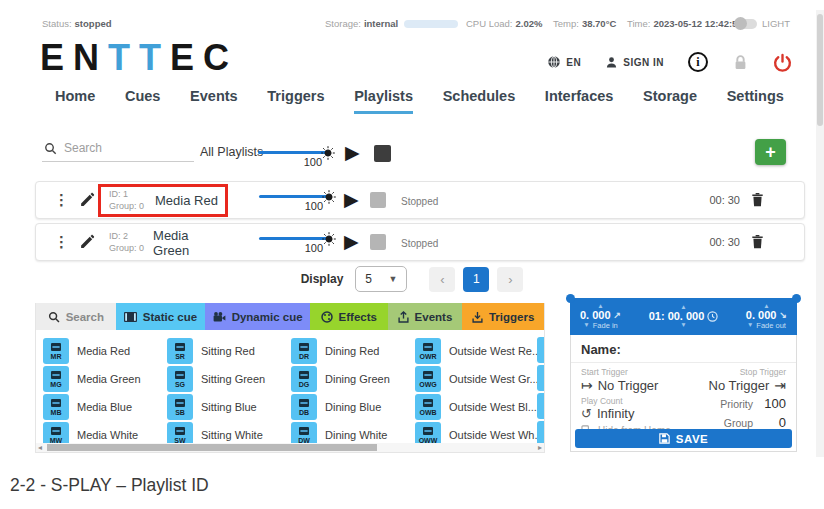  Describe the element at coordinates (503, 316) in the screenshot. I see `tab-triggers: Triggers` at that location.